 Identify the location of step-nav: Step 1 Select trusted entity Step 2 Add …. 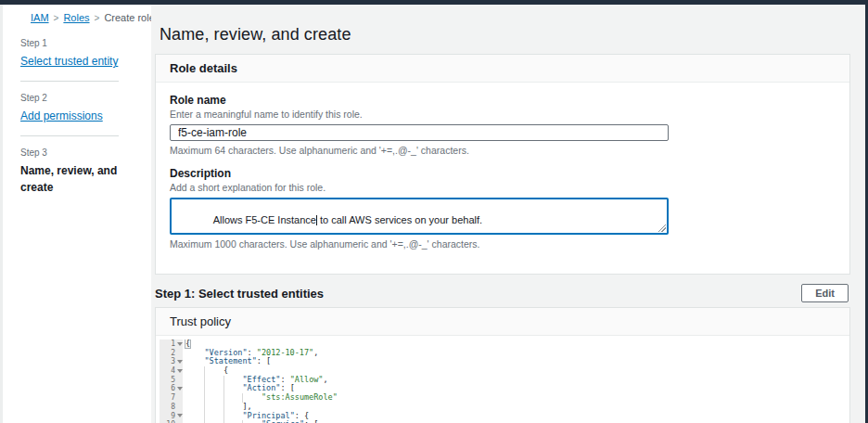
(70, 117).